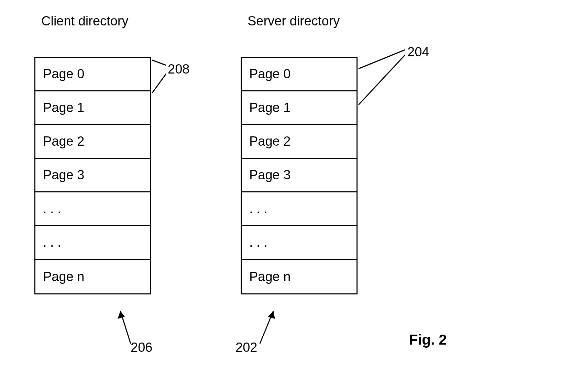 This screenshot has height=392, width=570. Describe the element at coordinates (93, 277) in the screenshot. I see `client-page-row: Page n` at that location.